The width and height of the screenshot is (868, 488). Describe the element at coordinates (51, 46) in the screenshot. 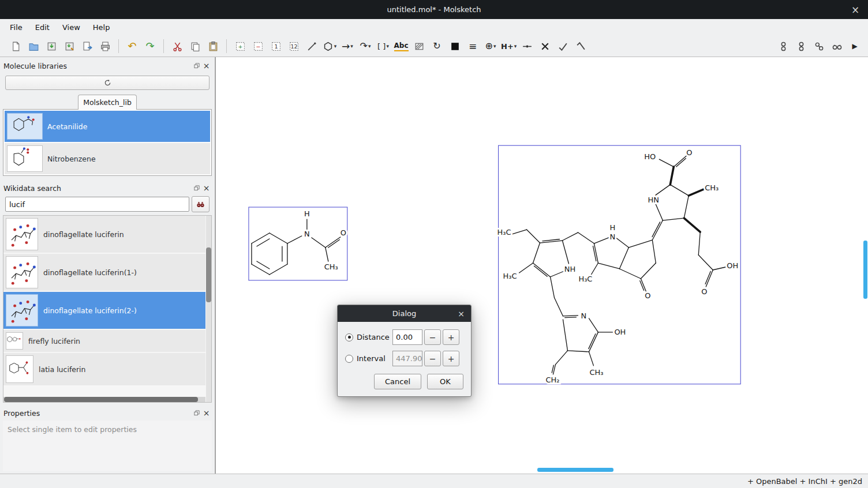

I see `save-icon` at that location.